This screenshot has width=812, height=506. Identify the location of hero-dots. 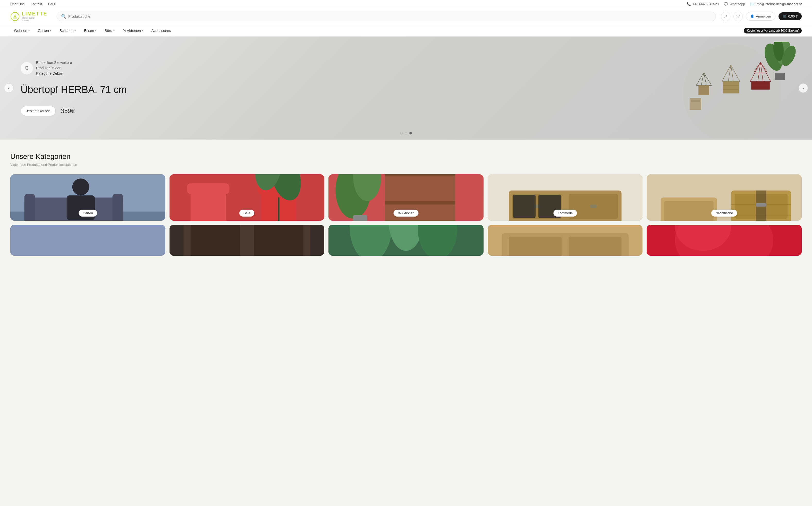
(406, 133).